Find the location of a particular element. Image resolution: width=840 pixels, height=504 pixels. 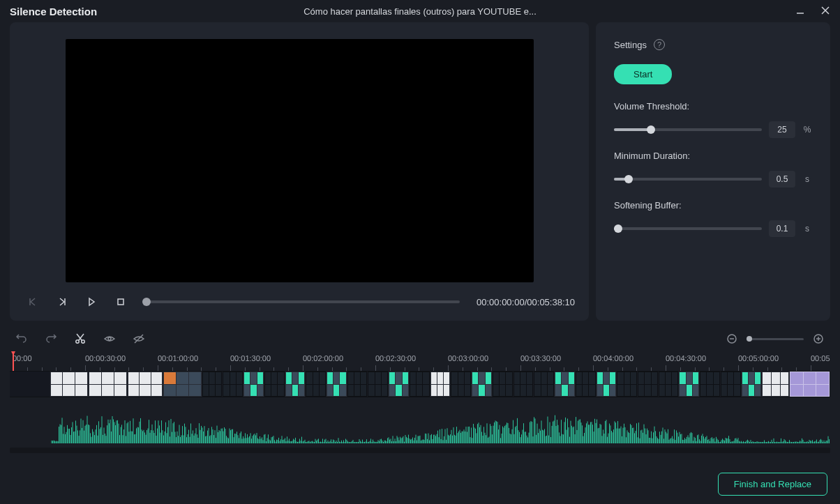

setting-1: Minimum Duration:0.5s is located at coordinates (713, 169).